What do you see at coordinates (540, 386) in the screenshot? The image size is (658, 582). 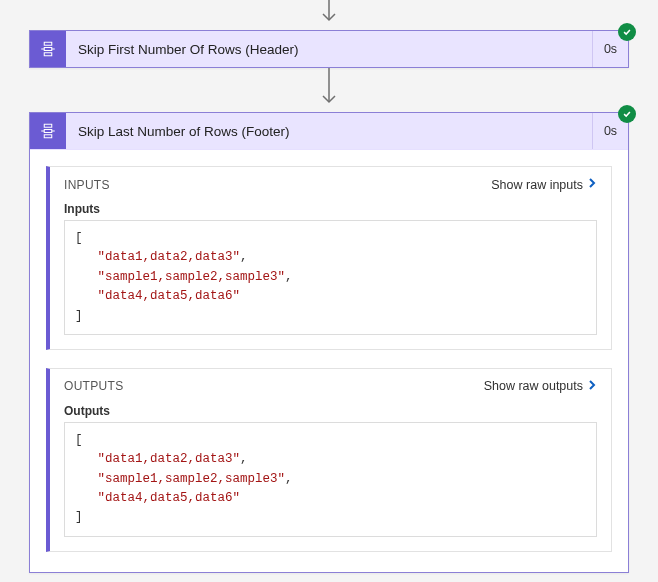 I see `show-raw-outputs-link: Show raw outputs` at bounding box center [540, 386].